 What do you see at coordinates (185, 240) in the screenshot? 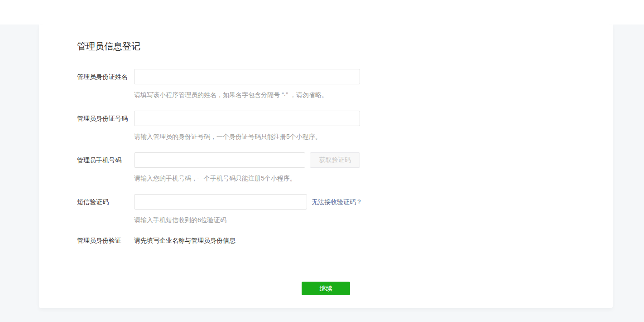
I see `identity-verify-text: 请先填写企业名称与管理员身份信息` at bounding box center [185, 240].